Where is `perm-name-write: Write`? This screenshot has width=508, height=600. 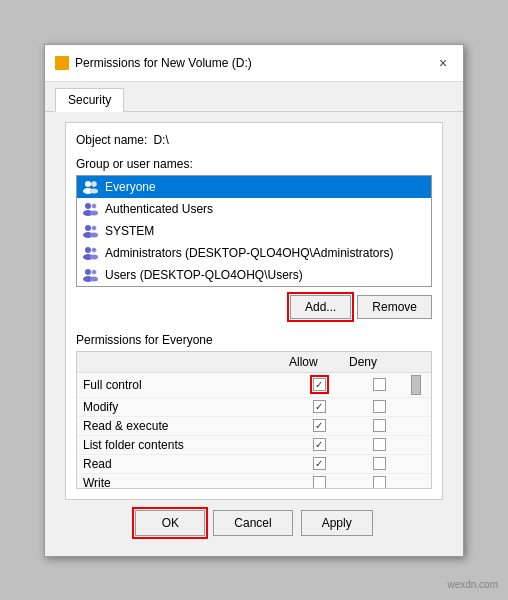
perm-name-write: Write is located at coordinates (186, 482).